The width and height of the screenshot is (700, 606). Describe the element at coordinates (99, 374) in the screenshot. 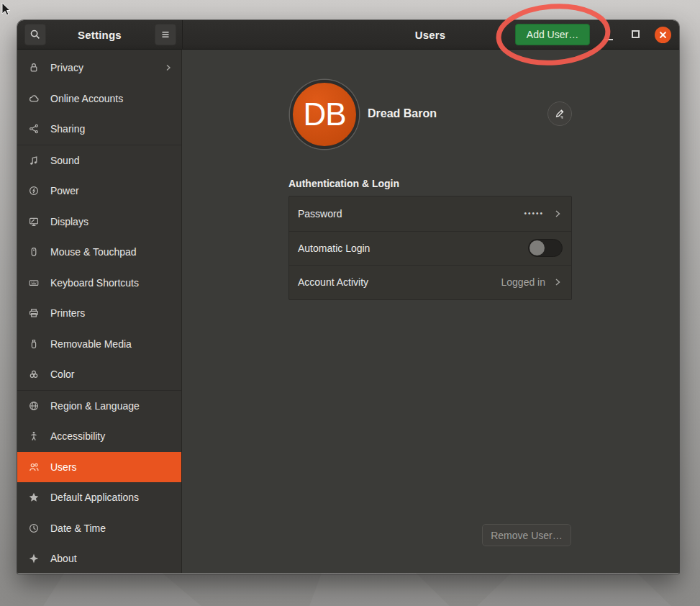

I see `sidebar-item-color: Color` at that location.